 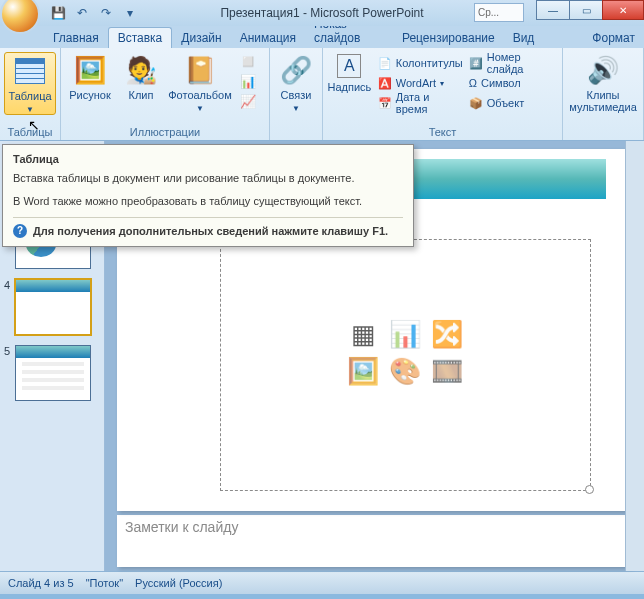 I want to click on window-controls: — ▭ ✕, so click(x=590, y=10).